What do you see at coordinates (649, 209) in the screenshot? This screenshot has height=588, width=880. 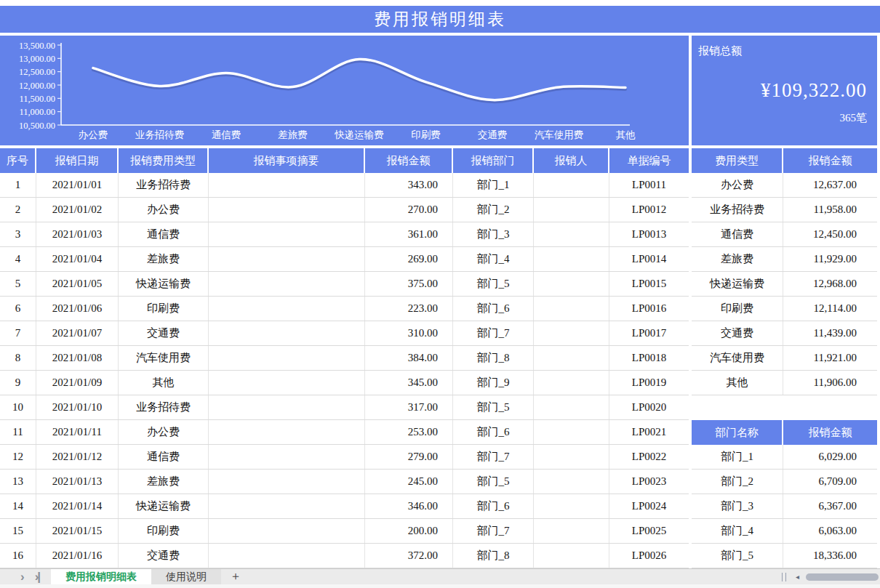 I see `cell: LP0012` at bounding box center [649, 209].